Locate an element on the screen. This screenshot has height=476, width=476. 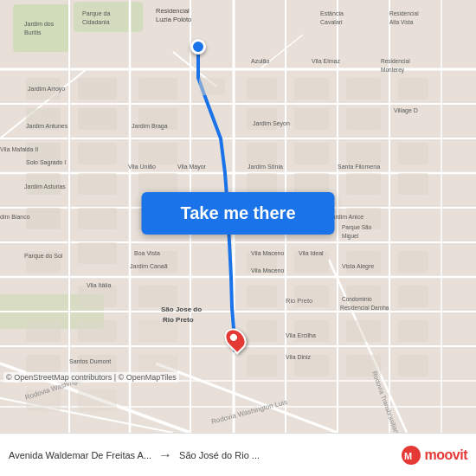
moovit-icon: M is located at coordinates (411, 455).